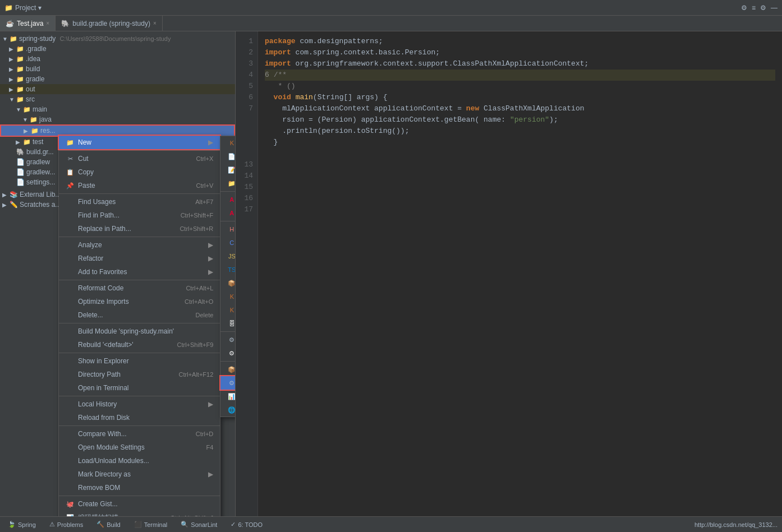  Describe the element at coordinates (139, 315) in the screenshot. I see `context-menu-delete: Delete... Delete` at that location.